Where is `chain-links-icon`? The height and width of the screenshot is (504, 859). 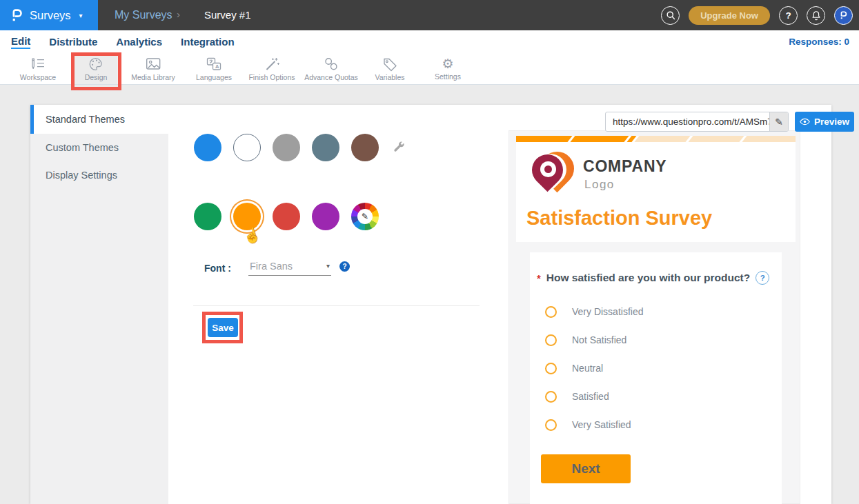 chain-links-icon is located at coordinates (331, 64).